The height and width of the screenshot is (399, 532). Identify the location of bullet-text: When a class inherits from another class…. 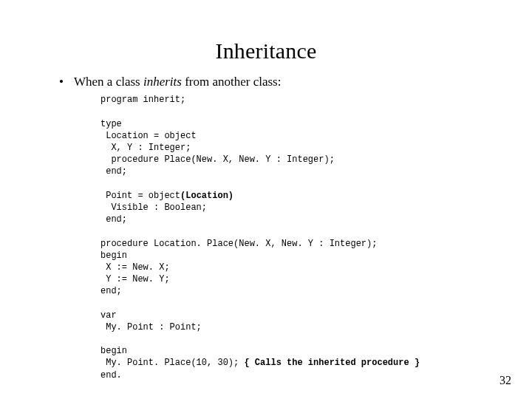
(177, 81).